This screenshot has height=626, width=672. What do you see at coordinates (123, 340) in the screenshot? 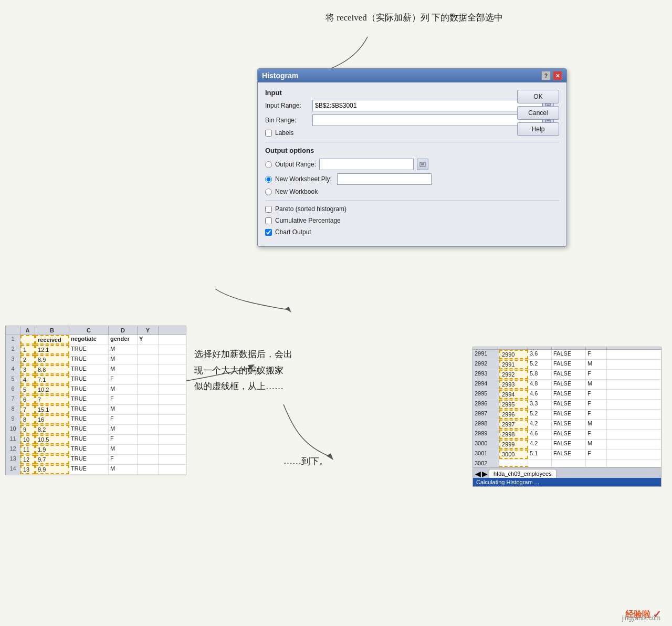
I see `cell-d1: gender` at bounding box center [123, 340].